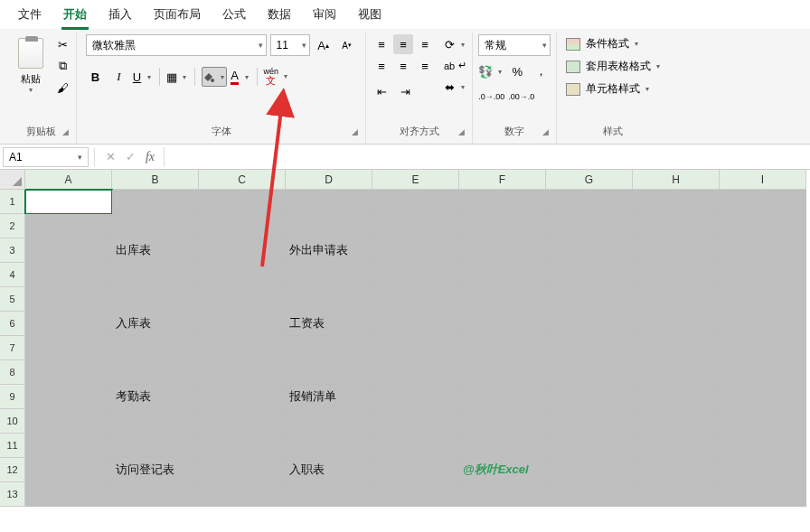  What do you see at coordinates (329, 251) in the screenshot?
I see `cell-D3: 外出申请表` at bounding box center [329, 251].